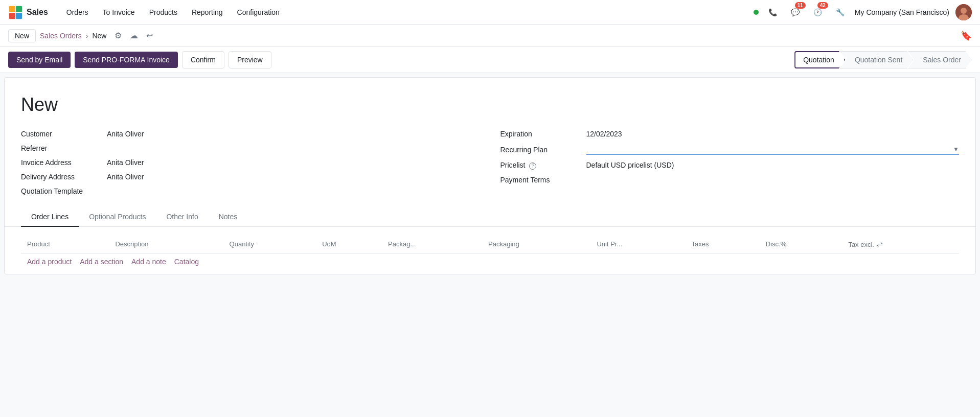  Describe the element at coordinates (795, 12) in the screenshot. I see `chat-icon: 💬` at that location.